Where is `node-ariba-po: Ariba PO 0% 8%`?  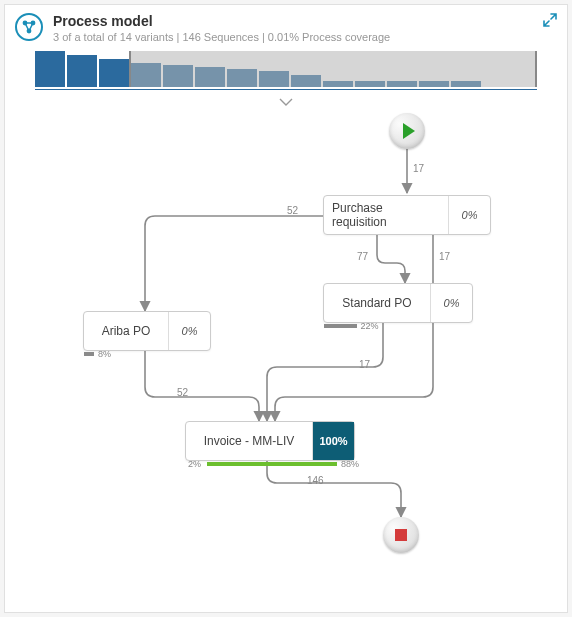 node-ariba-po: Ariba PO 0% 8% is located at coordinates (147, 331).